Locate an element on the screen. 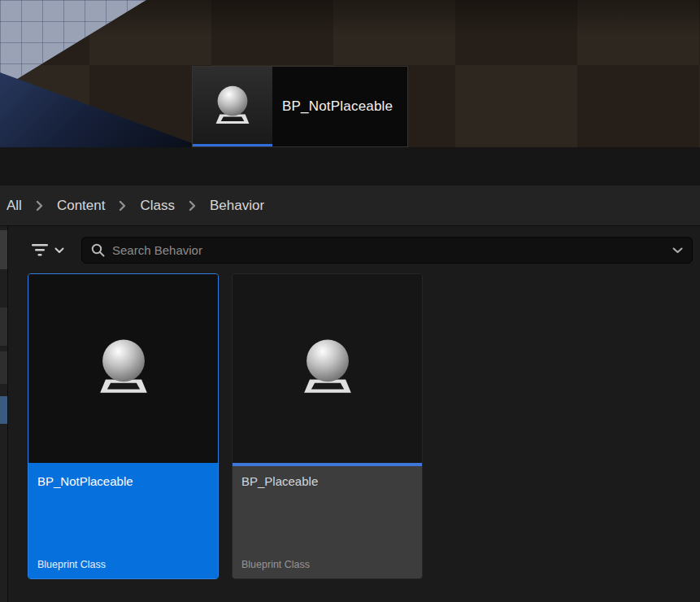 This screenshot has width=700, height=602. asset-tile-bp-notplaceable: BP_NotPlaceable Blueprint Class is located at coordinates (124, 426).